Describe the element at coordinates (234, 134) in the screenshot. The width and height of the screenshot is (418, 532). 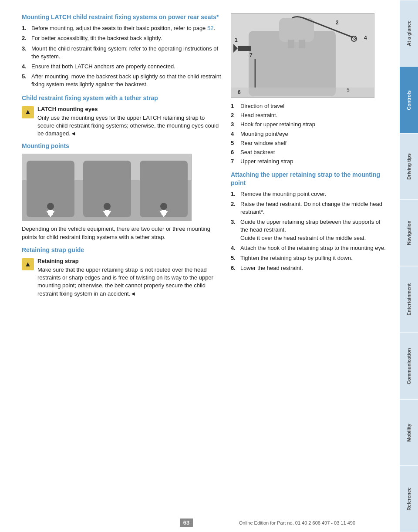
I see `label-num: 4` at that location.